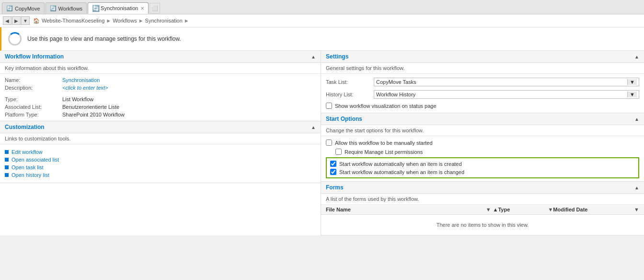 Image resolution: width=644 pixels, height=280 pixels. I want to click on spinner-icon, so click(15, 39).